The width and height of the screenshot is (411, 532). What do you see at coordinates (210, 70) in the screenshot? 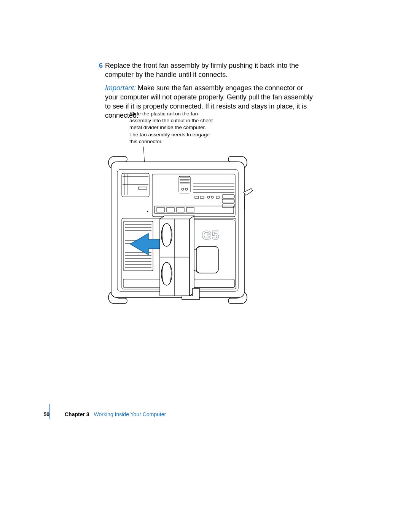
I see `step-text: Replace the front fan assembly by firmly…` at bounding box center [210, 70].